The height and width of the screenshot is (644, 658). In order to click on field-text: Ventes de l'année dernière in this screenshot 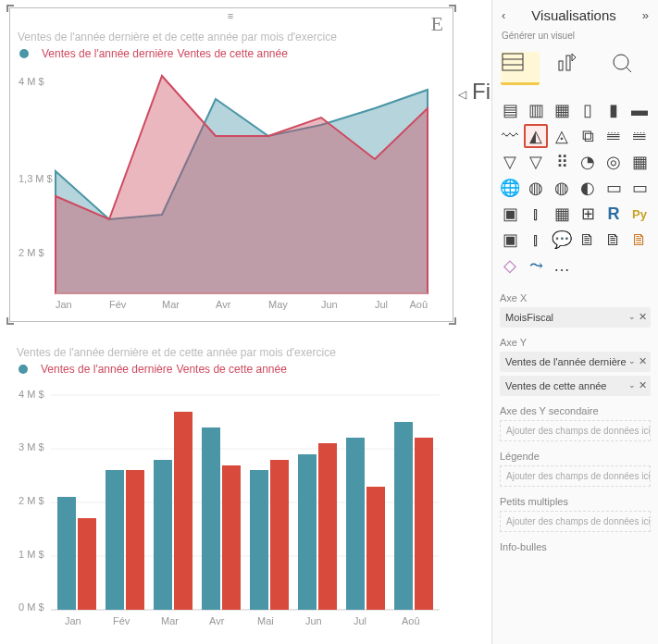, I will do `click(566, 362)`.